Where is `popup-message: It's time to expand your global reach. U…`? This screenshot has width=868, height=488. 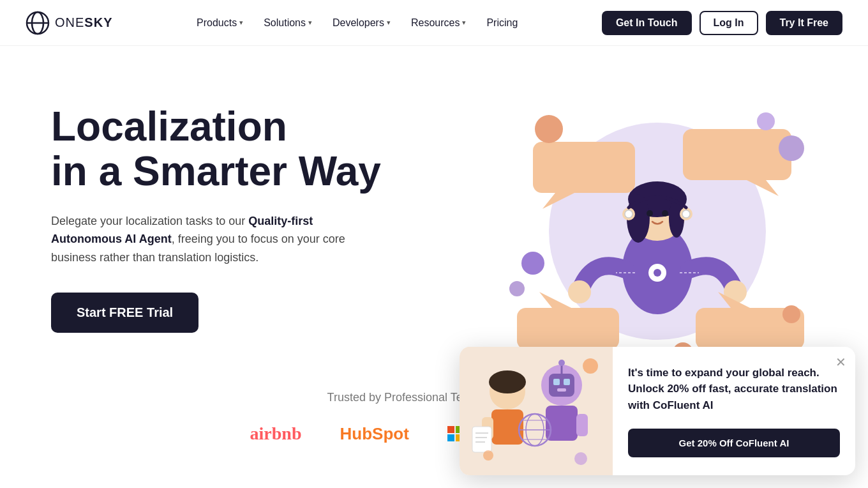
popup-message: It's time to expand your global reach. U… is located at coordinates (734, 390).